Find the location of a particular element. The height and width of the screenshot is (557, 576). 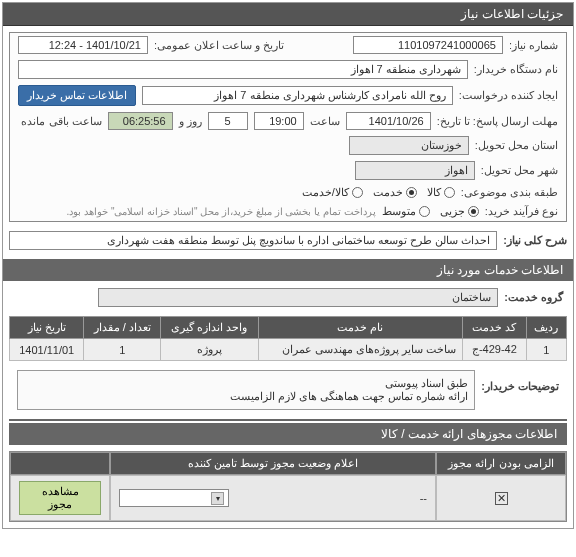

and-label: روز و is located at coordinates (190, 122).